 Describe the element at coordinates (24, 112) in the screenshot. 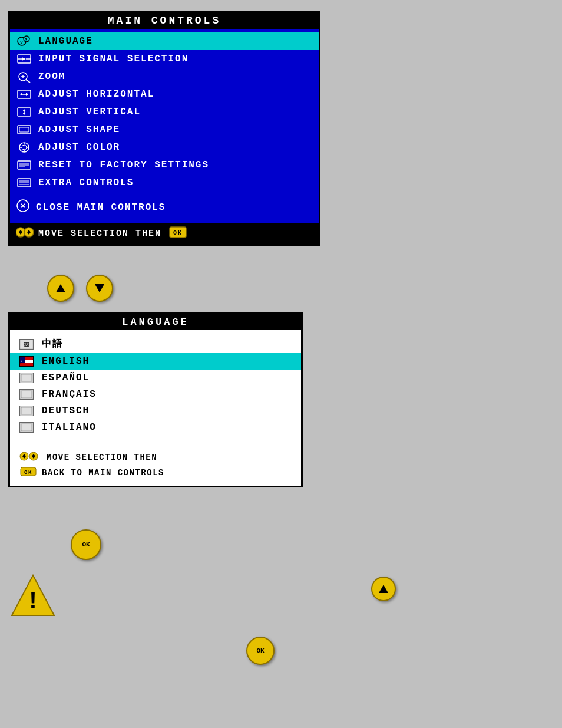

I see `vertical-icon` at that location.